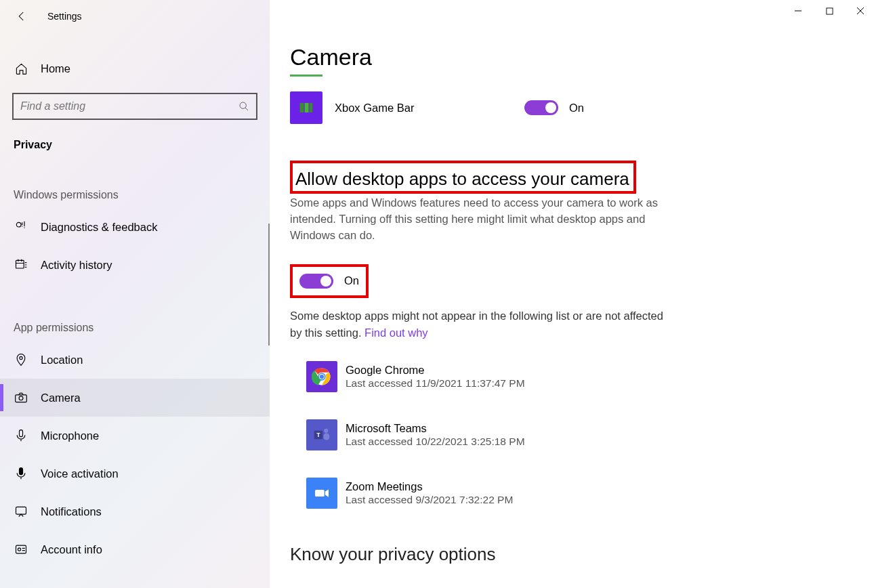 The height and width of the screenshot is (588, 876). I want to click on maximize-button, so click(829, 11).